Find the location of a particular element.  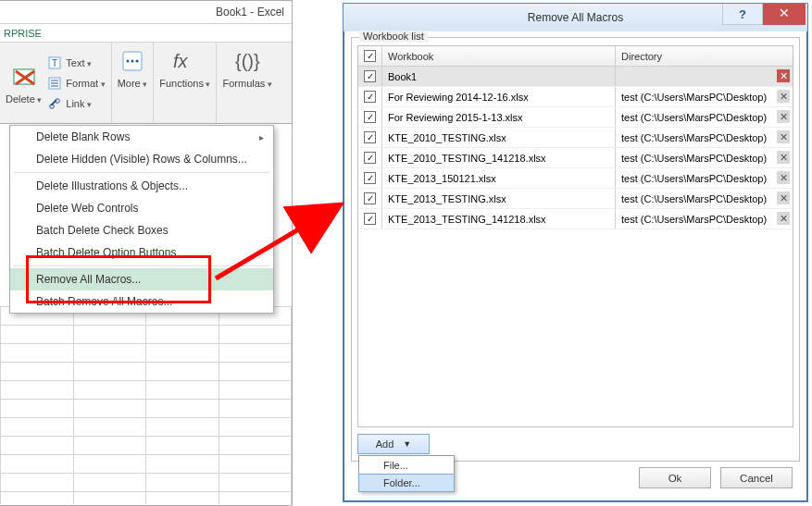

menu-delete-hidden-rows: Delete Hidden (Visible) Rows & Columns..… is located at coordinates (142, 159).